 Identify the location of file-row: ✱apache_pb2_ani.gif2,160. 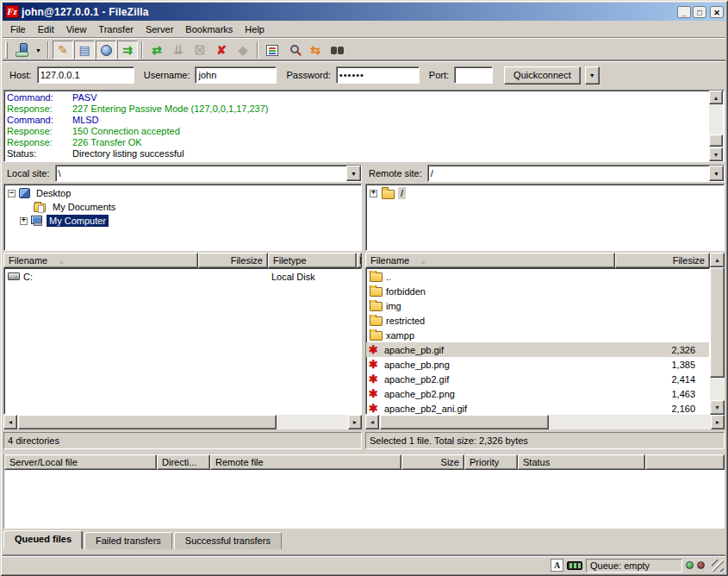
(538, 408).